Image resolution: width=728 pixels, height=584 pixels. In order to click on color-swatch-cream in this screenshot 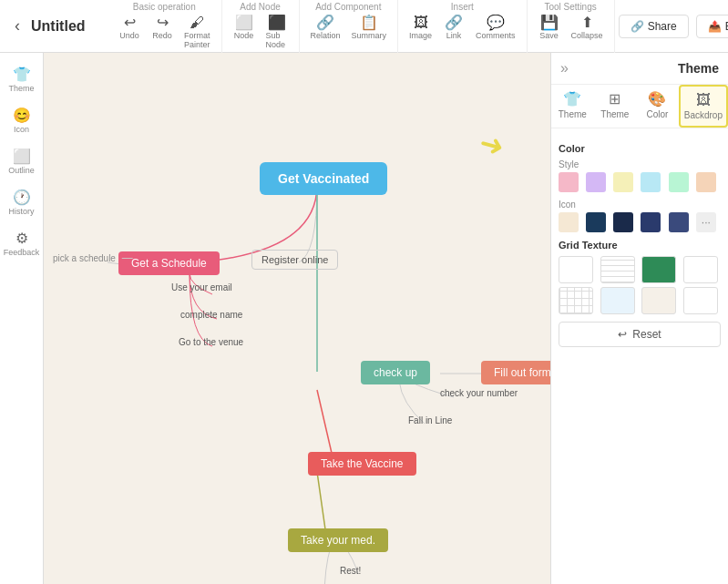, I will do `click(569, 222)`.